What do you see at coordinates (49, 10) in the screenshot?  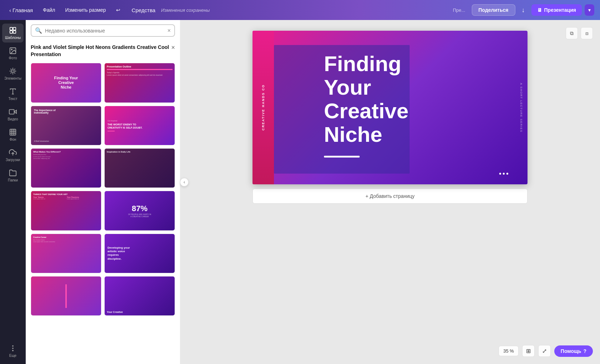 I see `nav-file-btn: Файл` at bounding box center [49, 10].